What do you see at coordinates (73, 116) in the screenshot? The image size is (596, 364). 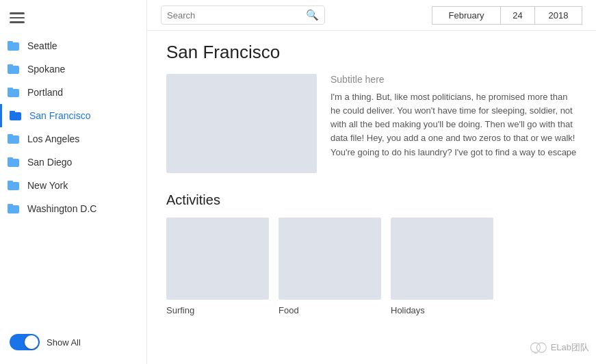 I see `sidebar-item-san-francisco: San Francisco` at bounding box center [73, 116].